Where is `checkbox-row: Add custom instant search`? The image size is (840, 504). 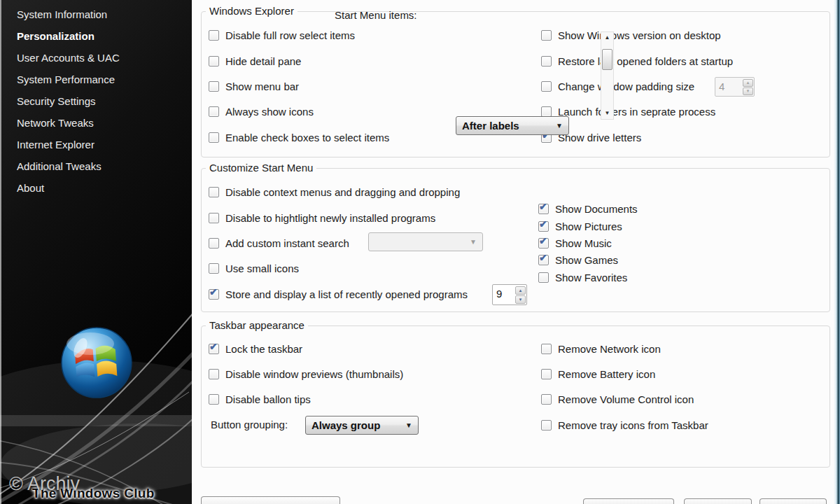 checkbox-row: Add custom instant search is located at coordinates (279, 243).